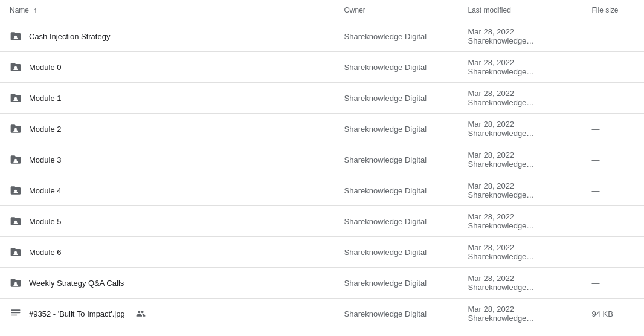 The width and height of the screenshot is (644, 336). Describe the element at coordinates (614, 314) in the screenshot. I see `size-cell: 94 KB` at that location.